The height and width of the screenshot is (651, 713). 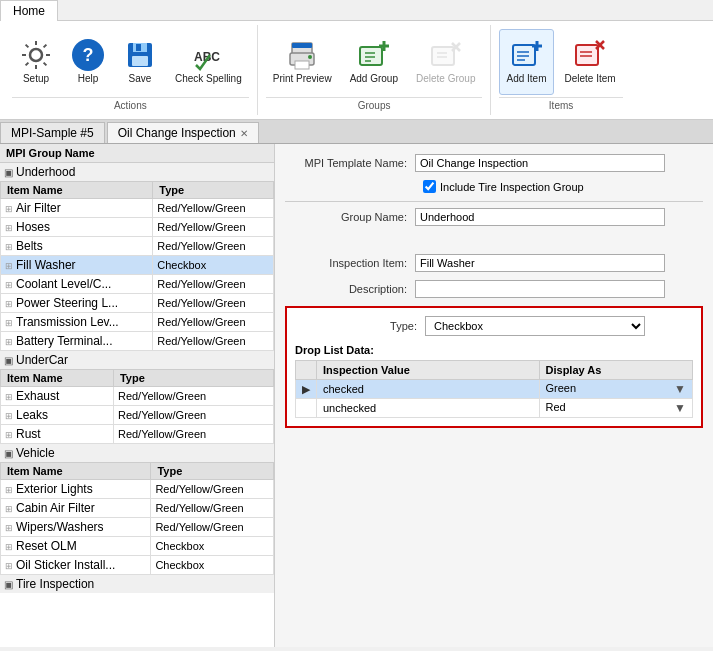 I want to click on check-spelling-label: Check Spelling, so click(x=208, y=79).